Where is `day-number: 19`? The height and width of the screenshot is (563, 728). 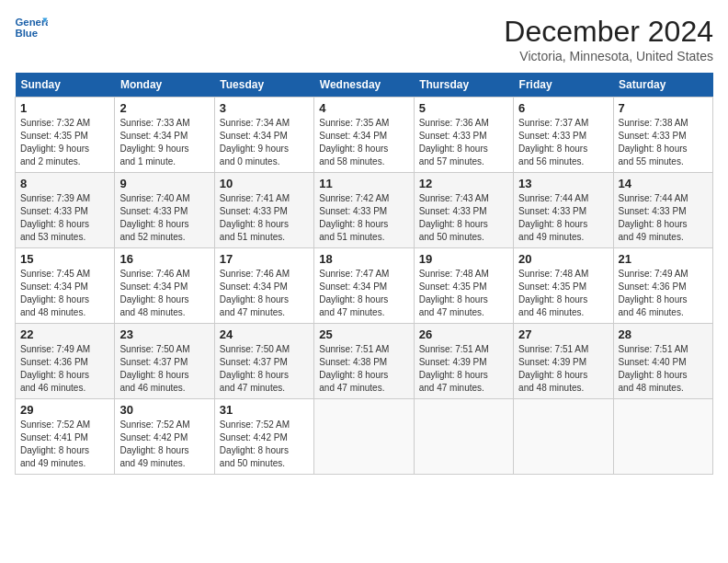
day-number: 19 is located at coordinates (463, 259).